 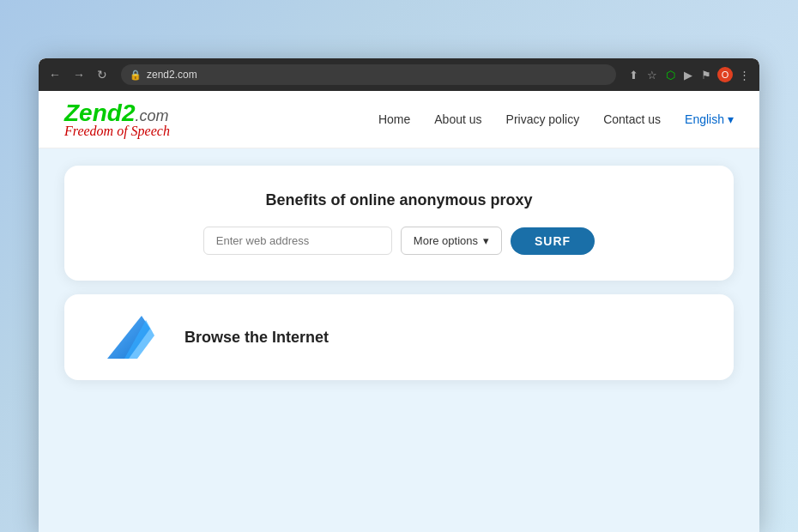 What do you see at coordinates (79, 75) in the screenshot?
I see `forward-button: →` at bounding box center [79, 75].